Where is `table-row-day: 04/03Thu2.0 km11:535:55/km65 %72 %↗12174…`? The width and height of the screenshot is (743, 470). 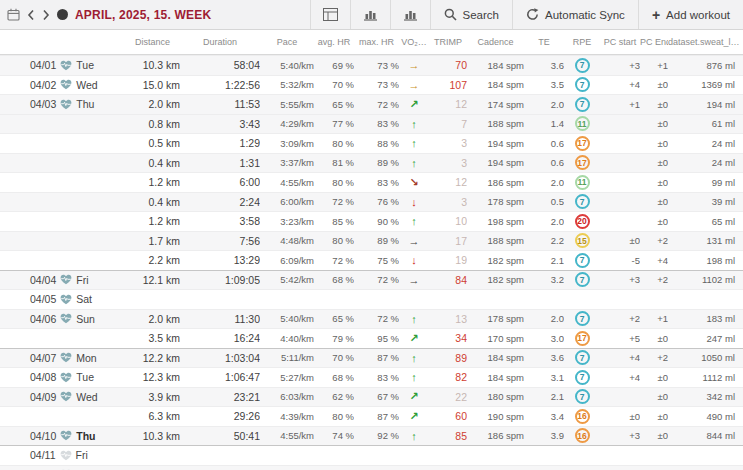 table-row-day: 04/03Thu2.0 km11:535:55/km65 %72 %↗12174… is located at coordinates (372, 104).